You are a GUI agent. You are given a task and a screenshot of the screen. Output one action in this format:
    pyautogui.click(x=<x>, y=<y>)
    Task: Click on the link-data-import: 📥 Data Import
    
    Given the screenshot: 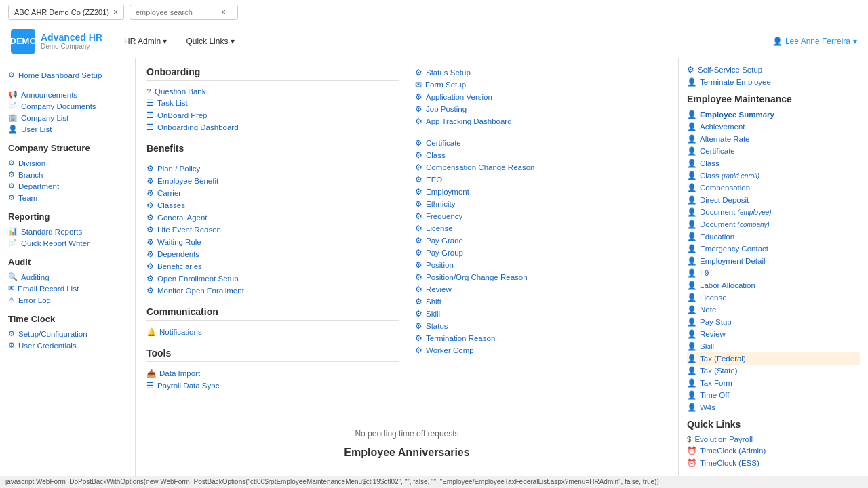 What is the action you would take?
    pyautogui.click(x=273, y=373)
    